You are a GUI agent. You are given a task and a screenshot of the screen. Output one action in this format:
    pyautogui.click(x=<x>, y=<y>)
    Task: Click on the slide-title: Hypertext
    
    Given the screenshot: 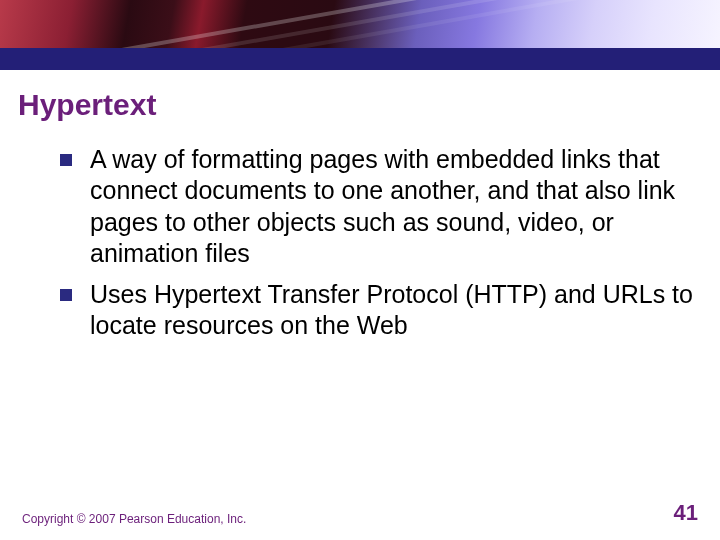 What is the action you would take?
    pyautogui.click(x=360, y=105)
    